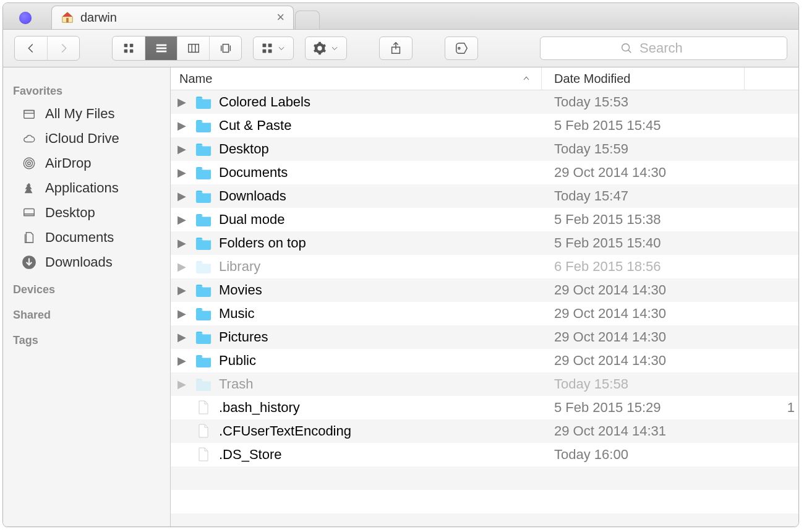 This screenshot has height=532, width=804. I want to click on column-header-extra, so click(772, 79).